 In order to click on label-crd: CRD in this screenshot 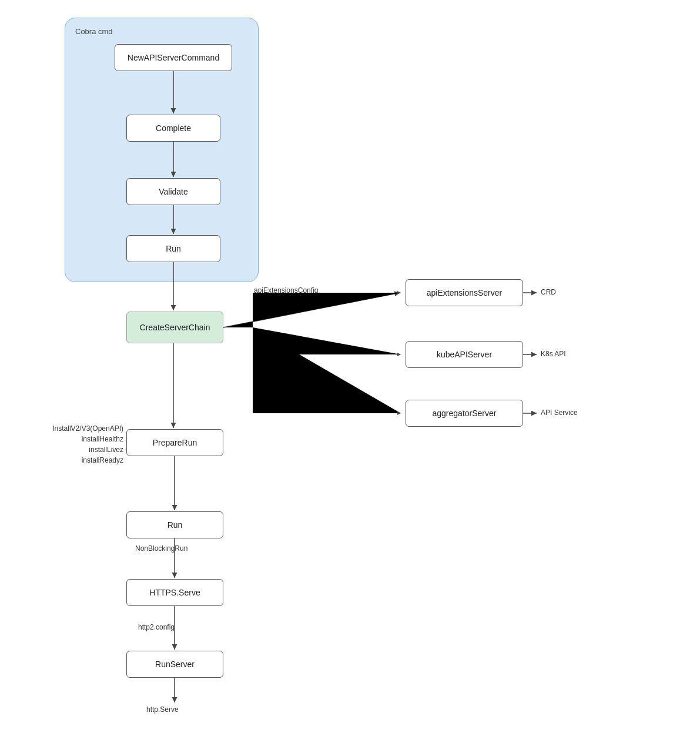, I will do `click(548, 292)`.